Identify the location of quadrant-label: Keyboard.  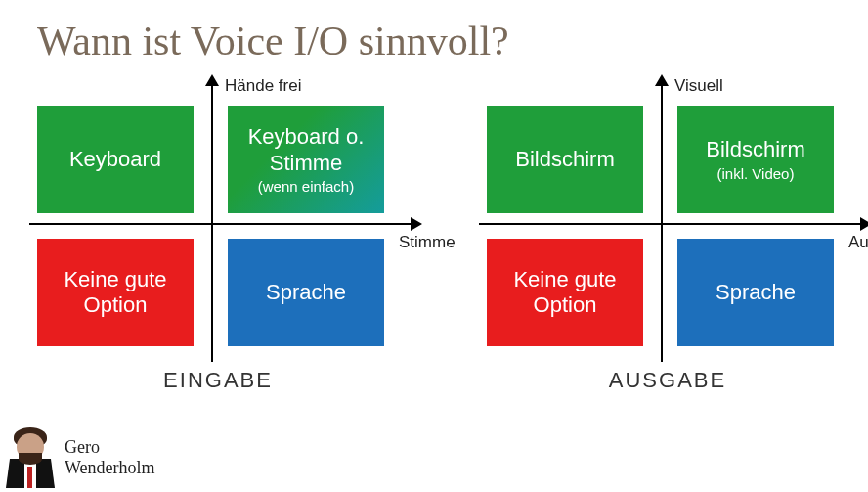
(115, 159).